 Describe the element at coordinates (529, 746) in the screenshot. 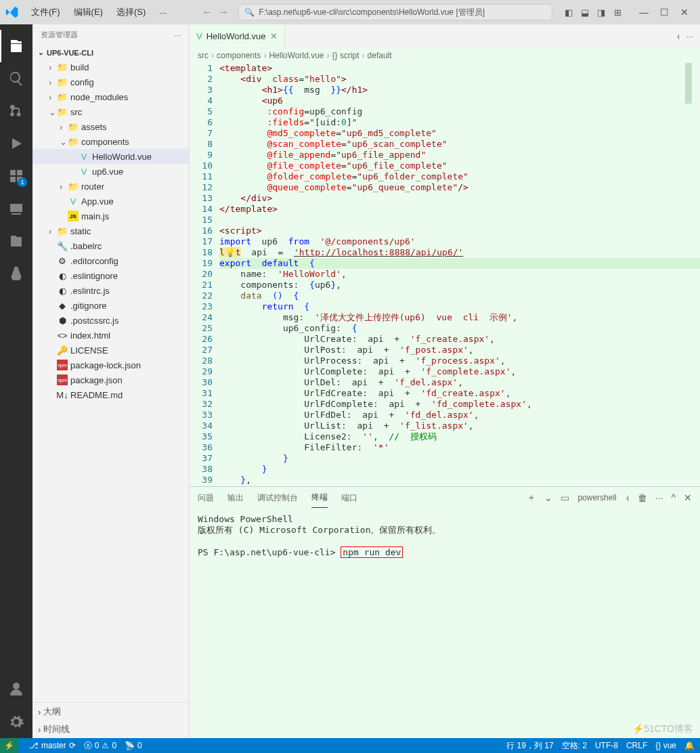

I see `cursor-position: 行 19，列 17` at that location.